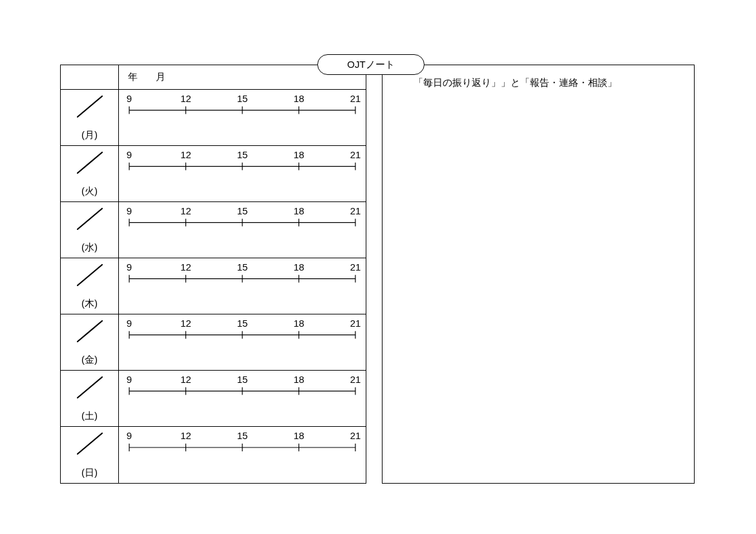  What do you see at coordinates (89, 303) in the screenshot?
I see `day-label: (木)` at bounding box center [89, 303].